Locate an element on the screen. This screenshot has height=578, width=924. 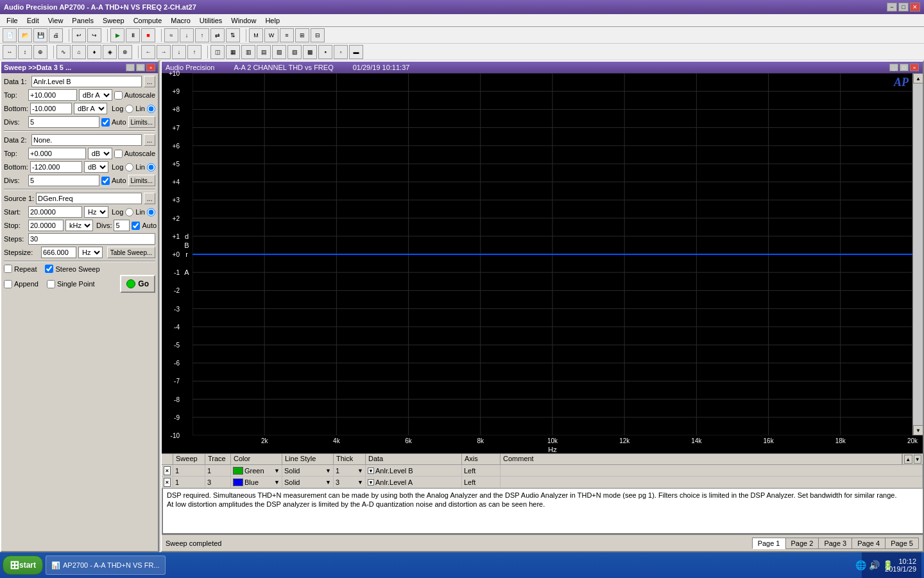
menu-macro: Macro is located at coordinates (181, 21).